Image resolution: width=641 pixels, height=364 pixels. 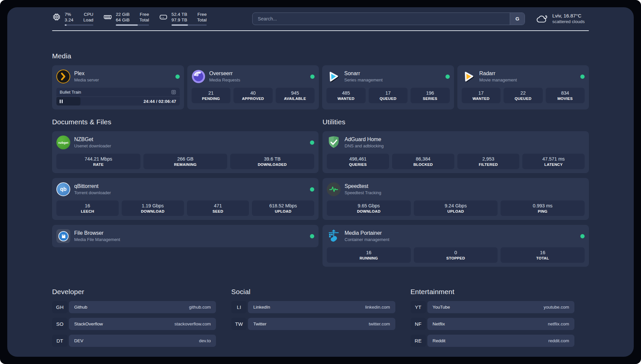 What do you see at coordinates (295, 93) in the screenshot?
I see `stat-value: 945` at bounding box center [295, 93].